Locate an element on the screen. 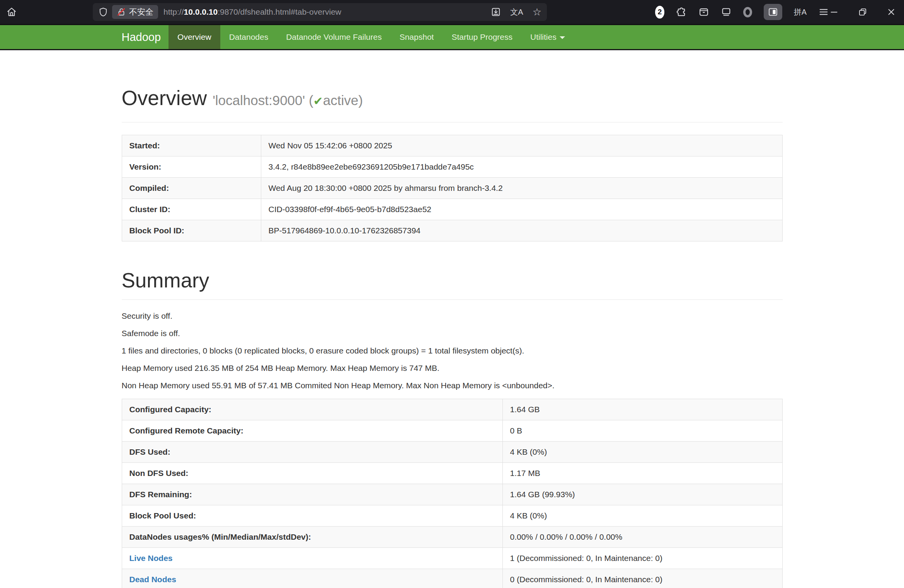 This screenshot has height=588, width=904. overview-info-label: Version: is located at coordinates (191, 167).